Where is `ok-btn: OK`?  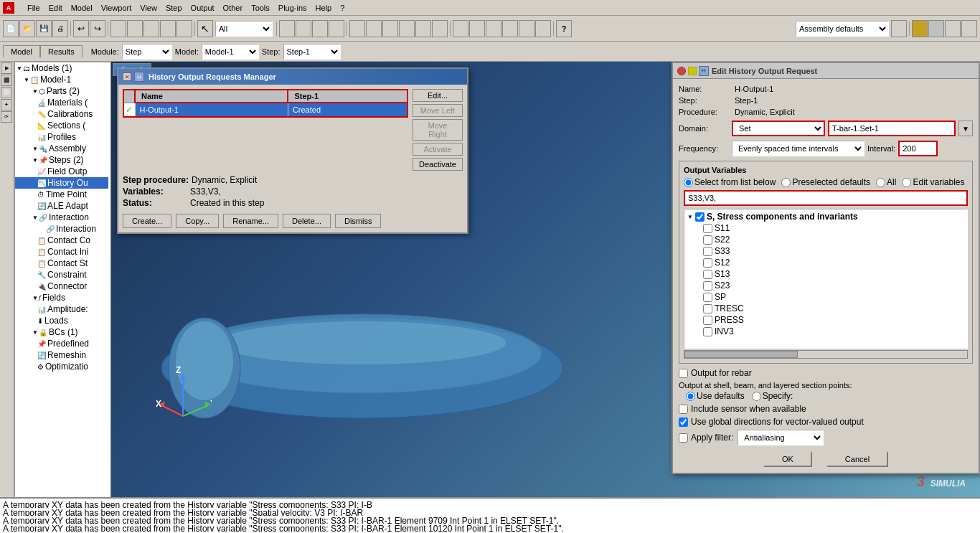
ok-btn: OK is located at coordinates (788, 459).